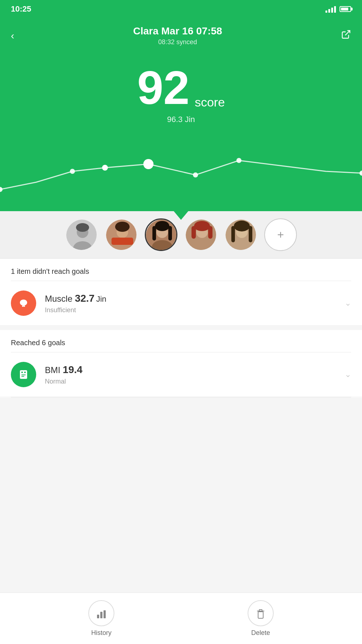 Image resolution: width=362 pixels, height=644 pixels. I want to click on score-value: 92, so click(164, 88).